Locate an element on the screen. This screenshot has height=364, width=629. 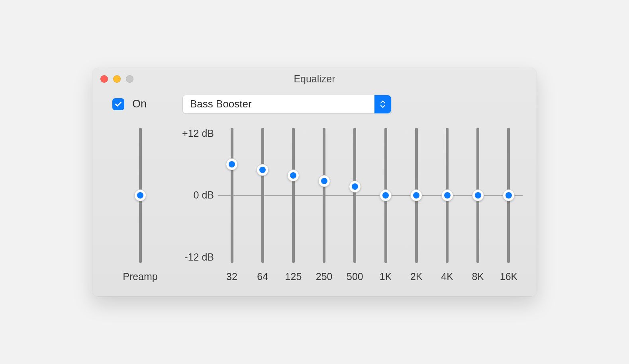
db-min-label: -12 dB is located at coordinates (199, 257).